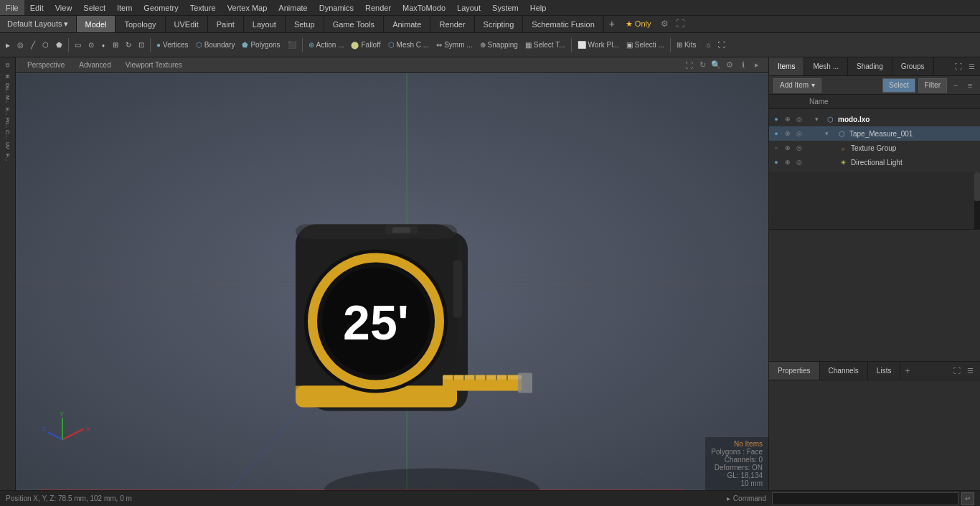  Describe the element at coordinates (39, 24) in the screenshot. I see `layout-dropdown: Default Layouts ▾` at that location.